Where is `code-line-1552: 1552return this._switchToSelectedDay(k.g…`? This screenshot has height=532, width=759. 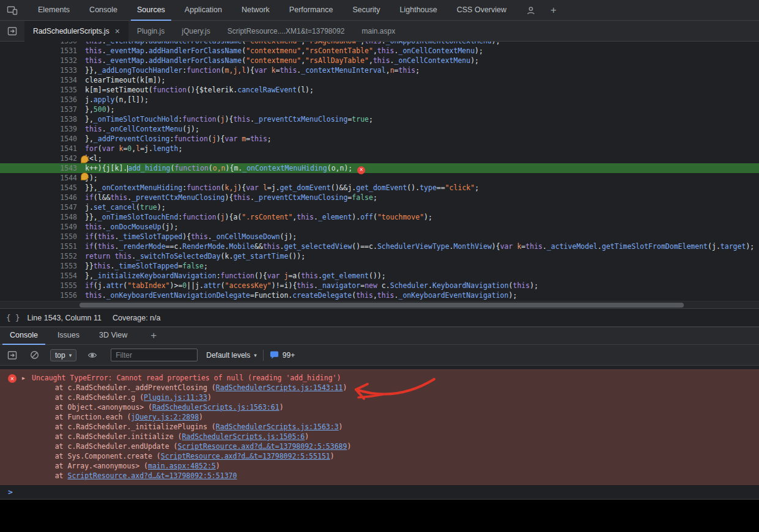
code-line-1552: 1552return this._switchToSelectedDay(k.g… is located at coordinates (379, 256).